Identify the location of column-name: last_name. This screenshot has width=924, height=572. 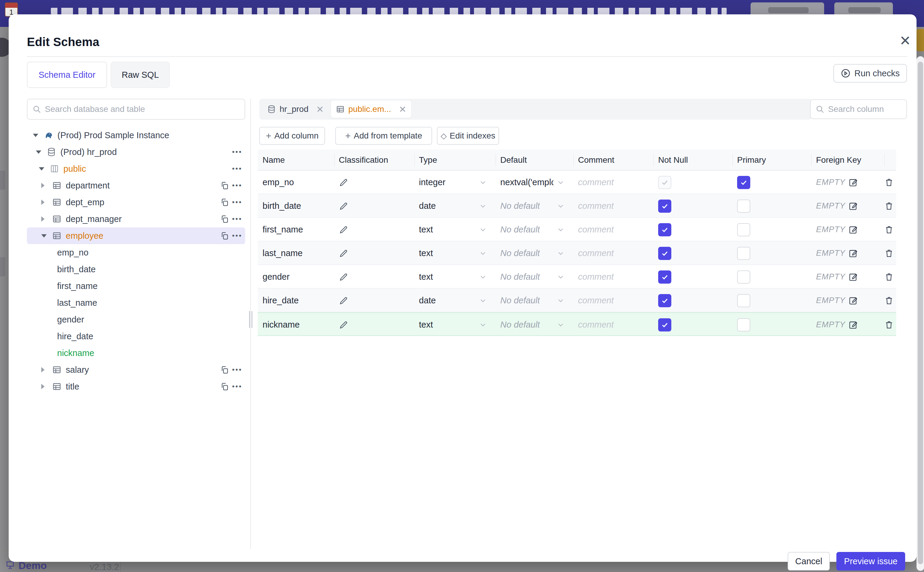
(296, 253).